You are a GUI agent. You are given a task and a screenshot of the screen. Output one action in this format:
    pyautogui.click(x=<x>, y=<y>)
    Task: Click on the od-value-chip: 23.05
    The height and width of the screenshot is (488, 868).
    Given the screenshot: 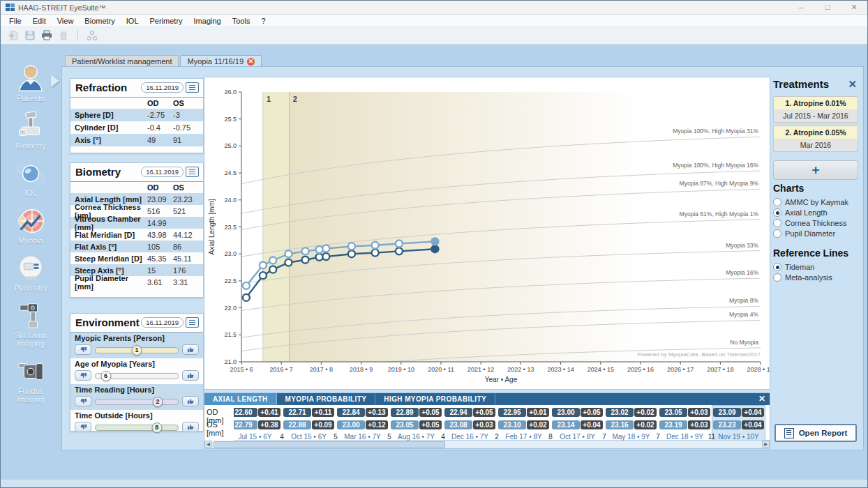 What is the action you would take?
    pyautogui.click(x=673, y=413)
    